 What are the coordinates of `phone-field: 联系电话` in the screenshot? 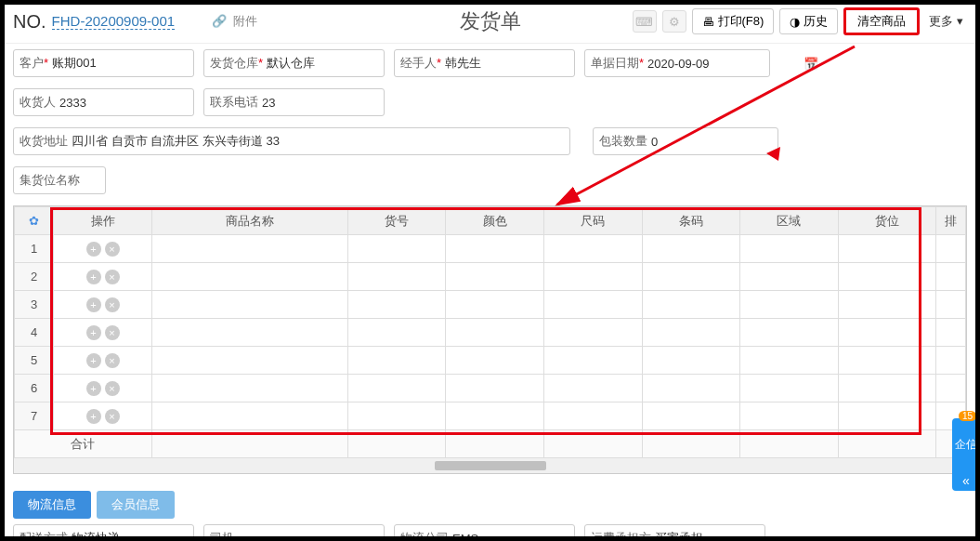 It's located at (294, 102).